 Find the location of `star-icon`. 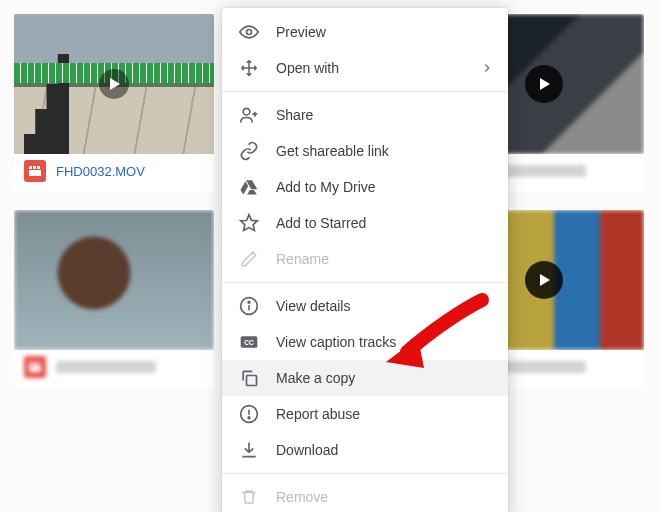

star-icon is located at coordinates (249, 223).